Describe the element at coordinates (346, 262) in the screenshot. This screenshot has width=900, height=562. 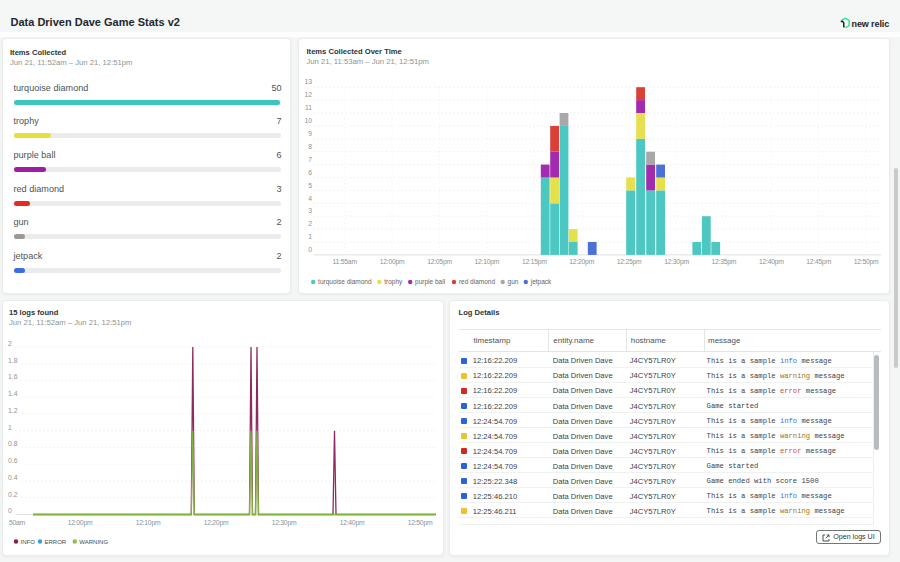
I see `svg-text: 11:55am` at that location.